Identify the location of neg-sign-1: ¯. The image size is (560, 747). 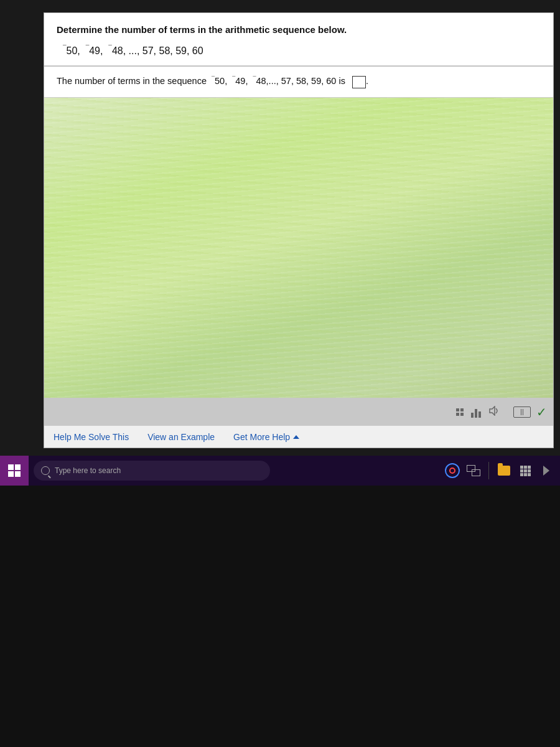
(65, 49).